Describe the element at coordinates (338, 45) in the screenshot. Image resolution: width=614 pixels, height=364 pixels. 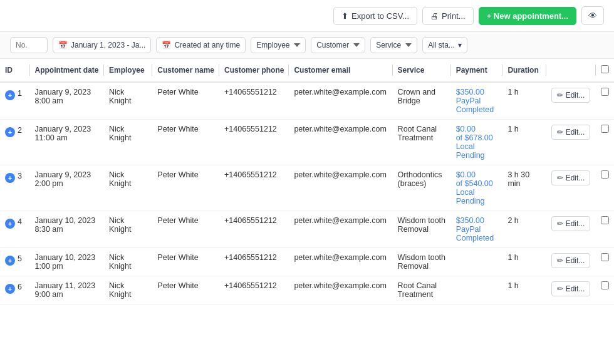
I see `customer-filter: Customer` at that location.